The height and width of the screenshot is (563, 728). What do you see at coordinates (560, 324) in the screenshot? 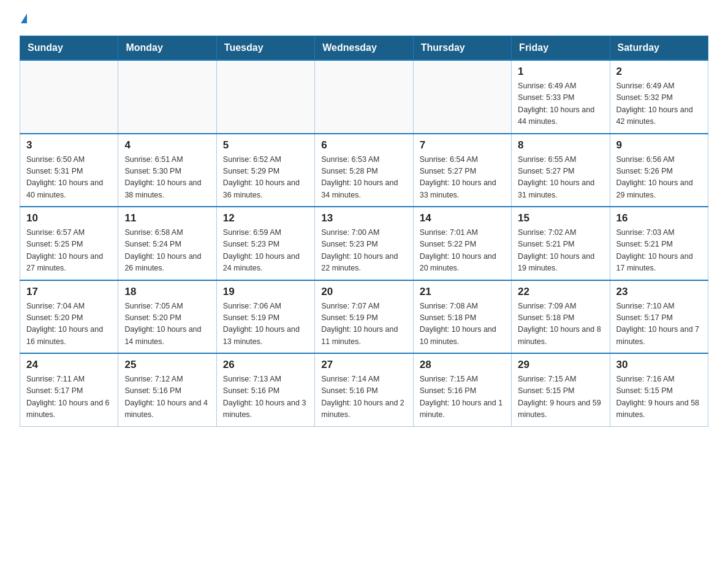
I see `day-info: Sunrise: 7:09 AM Sunset: 5:18 PM Dayligh…` at bounding box center [560, 324].